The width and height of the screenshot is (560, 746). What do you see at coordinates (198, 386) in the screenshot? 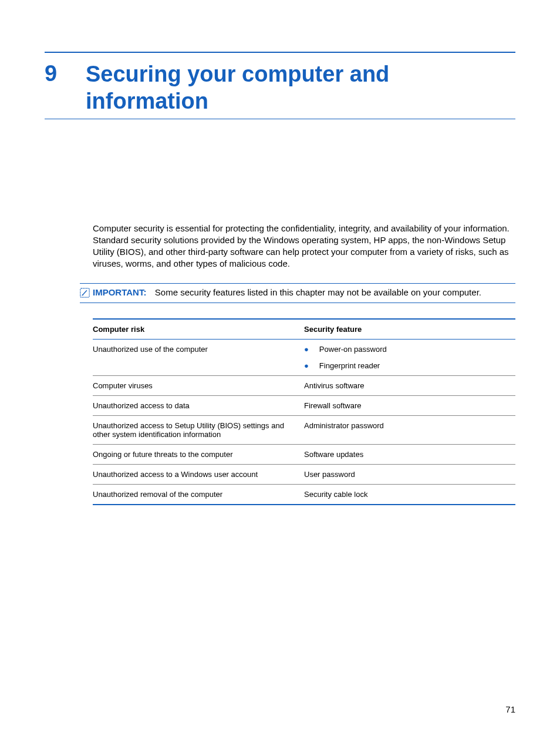
I see `risk-cell: Computer viruses` at bounding box center [198, 386].